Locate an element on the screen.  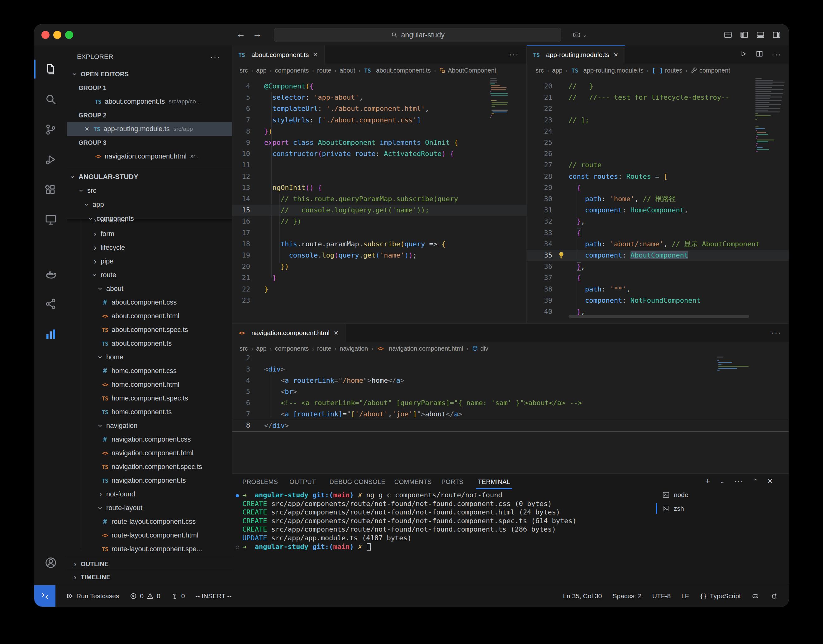
copilot-menu-button: ⌄ is located at coordinates (579, 35).